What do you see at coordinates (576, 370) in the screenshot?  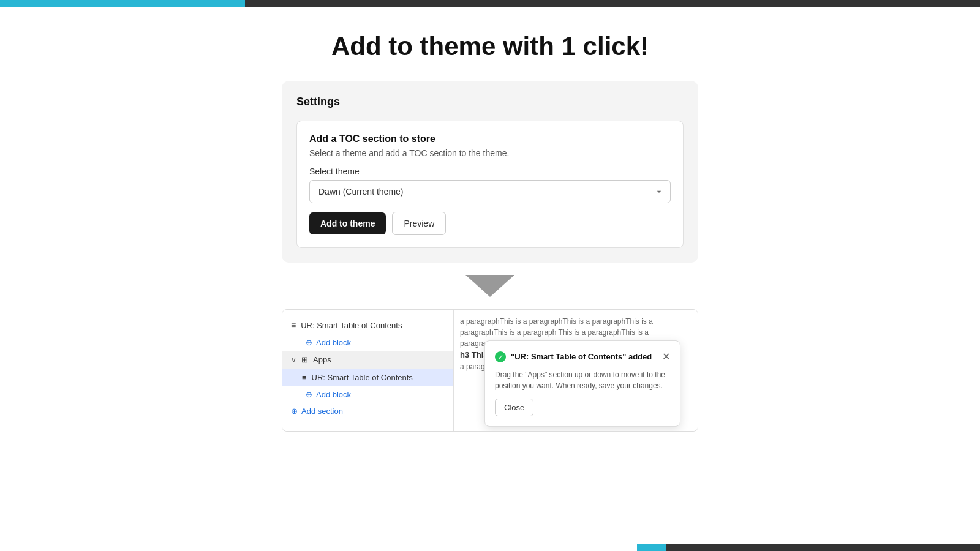 I see `content-panel: a paragraphThis is a paragraphThis is a …` at bounding box center [576, 370].